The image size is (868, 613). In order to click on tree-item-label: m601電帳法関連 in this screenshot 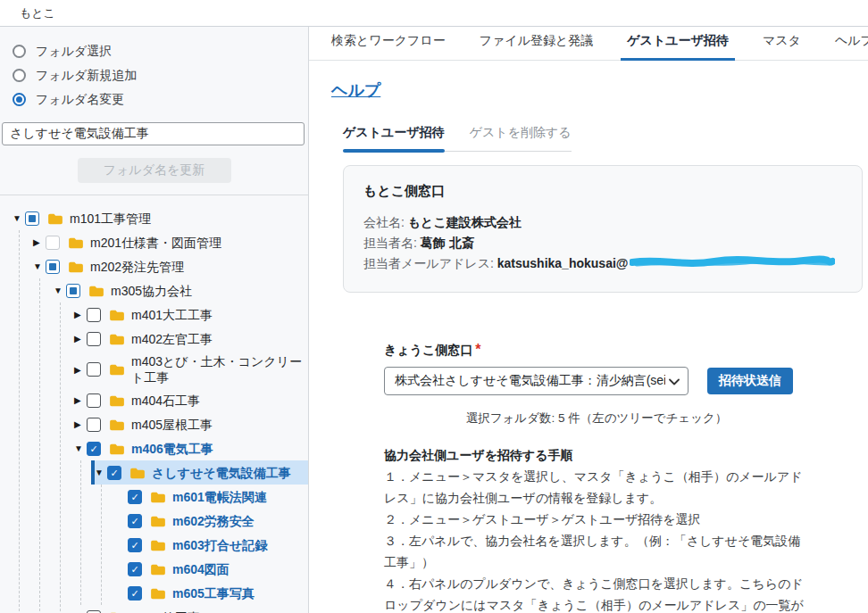, I will do `click(221, 497)`.